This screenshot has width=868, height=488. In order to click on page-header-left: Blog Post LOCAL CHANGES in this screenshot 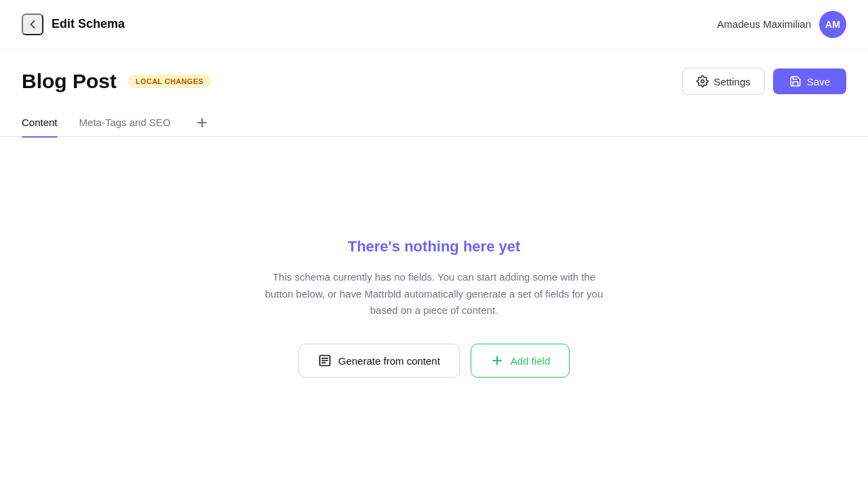, I will do `click(117, 81)`.